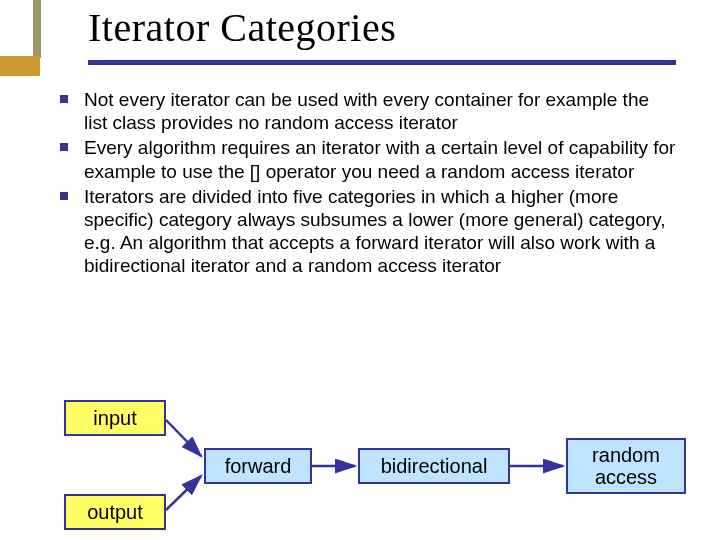 Image resolution: width=720 pixels, height=540 pixels. What do you see at coordinates (37, 29) in the screenshot?
I see `accent-bar-vertical` at bounding box center [37, 29].